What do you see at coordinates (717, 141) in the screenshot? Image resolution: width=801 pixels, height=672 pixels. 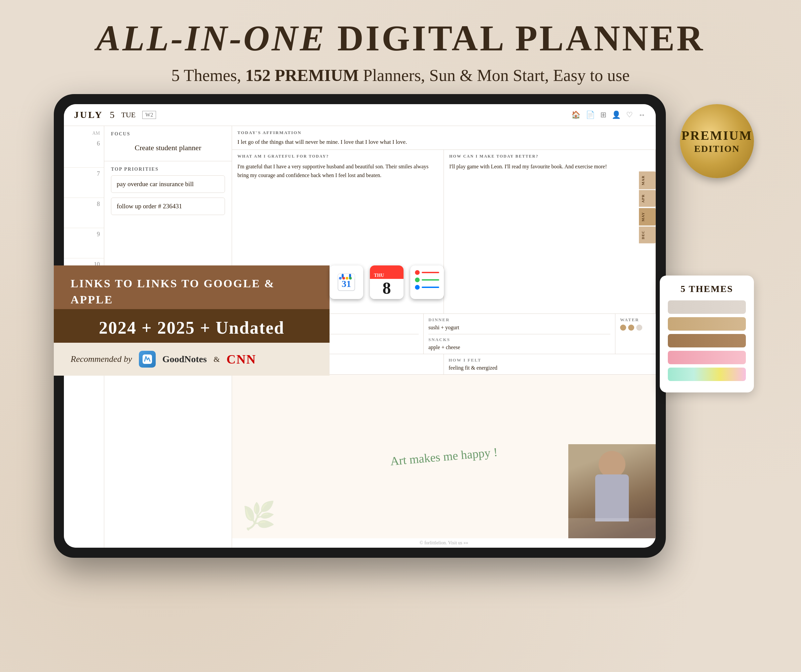 I see `premium-circle: PREMIUM EDITION` at bounding box center [717, 141].